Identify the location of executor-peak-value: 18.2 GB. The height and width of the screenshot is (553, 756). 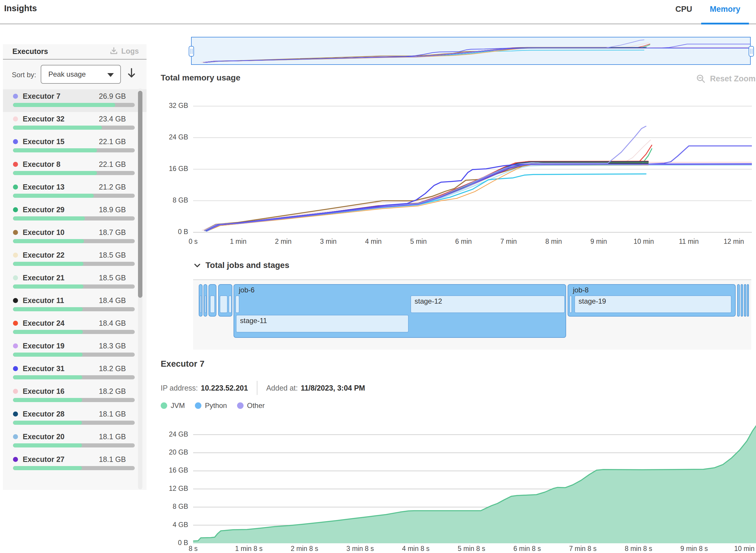
(112, 369).